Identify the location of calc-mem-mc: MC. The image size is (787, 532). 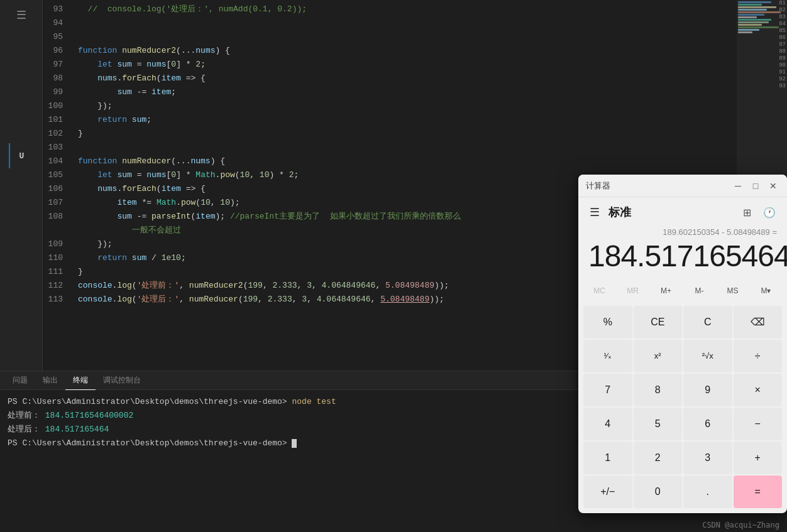
(600, 291).